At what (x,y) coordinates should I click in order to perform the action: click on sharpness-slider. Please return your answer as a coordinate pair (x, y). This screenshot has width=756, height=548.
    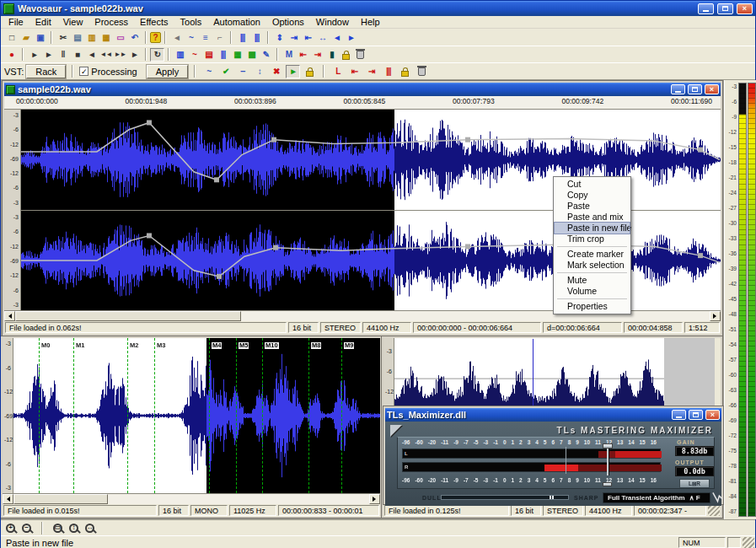
    Looking at the image, I should click on (505, 497).